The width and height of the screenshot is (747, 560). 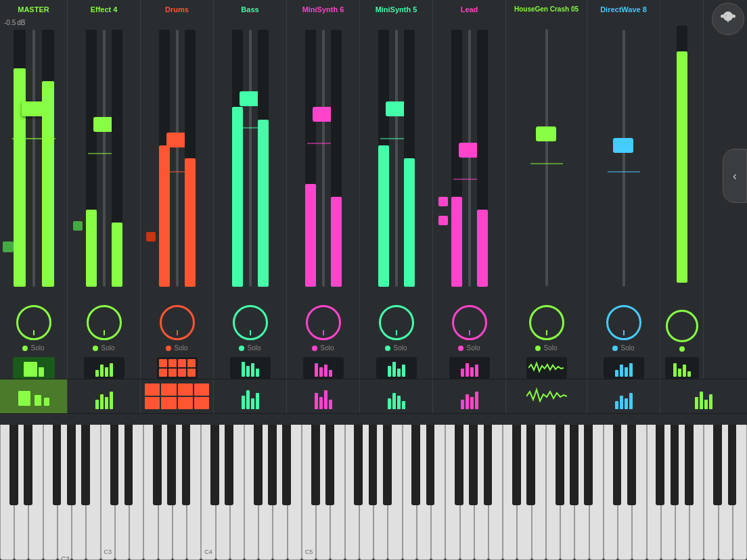 What do you see at coordinates (250, 323) in the screenshot?
I see `bass-knob` at bounding box center [250, 323].